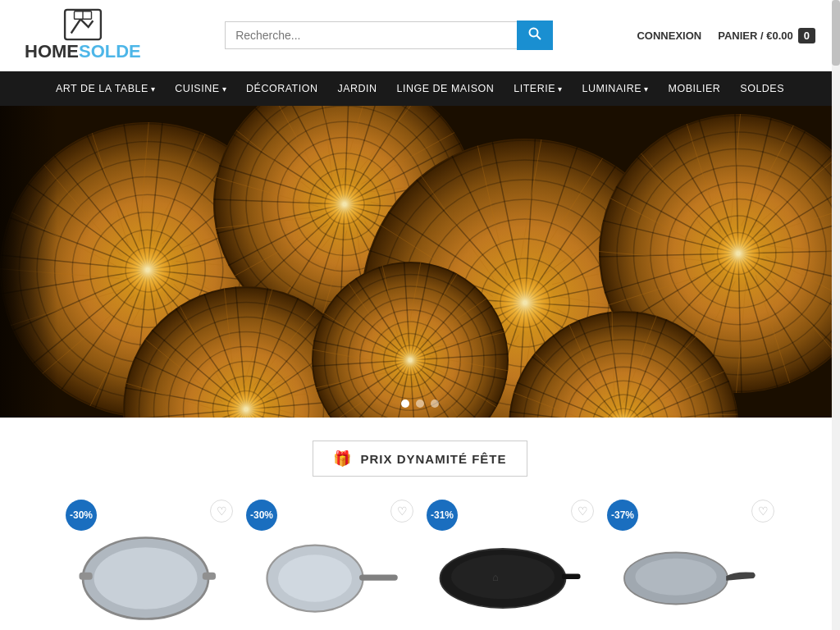 The height and width of the screenshot is (630, 840). Describe the element at coordinates (389, 35) in the screenshot. I see `search-area` at that location.